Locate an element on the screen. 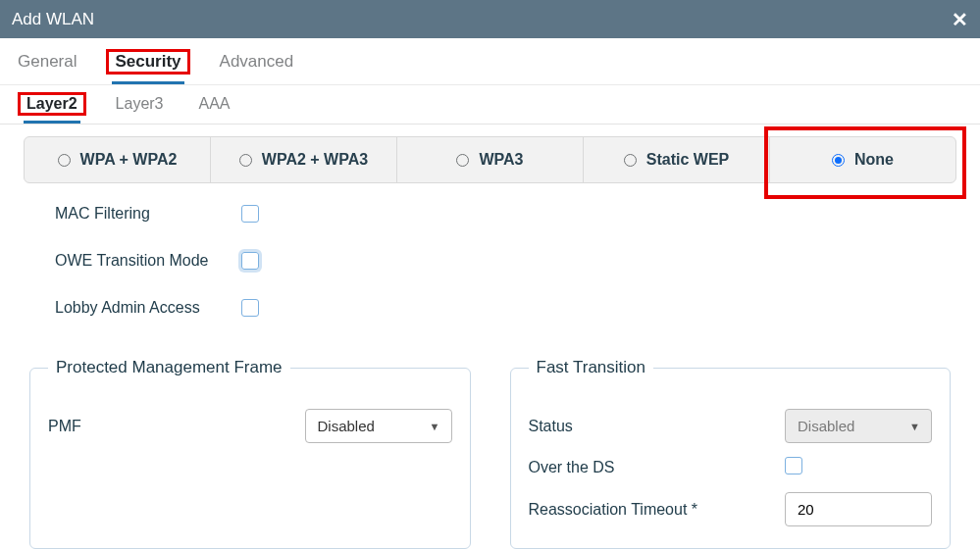 This screenshot has height=549, width=980. modal-header: Add WLAN ✕ is located at coordinates (490, 20).